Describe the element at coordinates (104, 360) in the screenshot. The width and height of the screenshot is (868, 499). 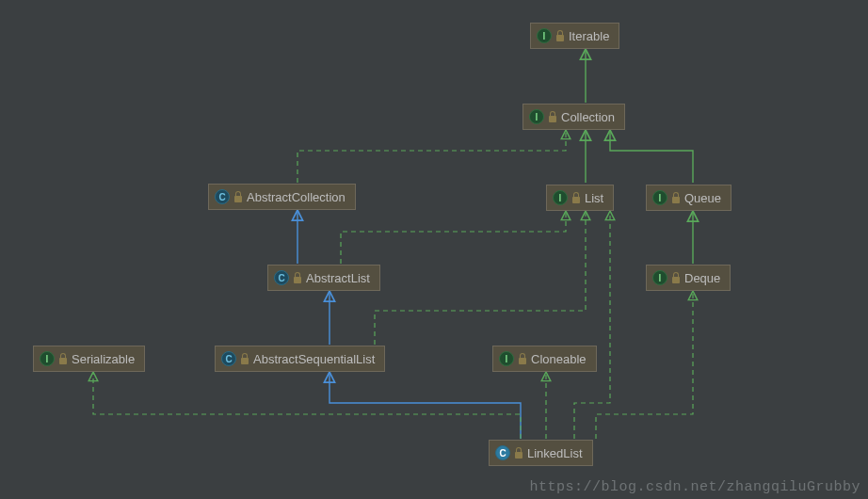
I see `node-label: Serializable` at that location.